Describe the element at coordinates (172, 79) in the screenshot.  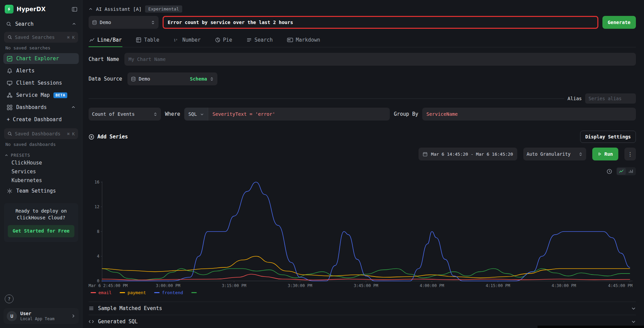
I see `data-source-select: Demo Schema` at that location.